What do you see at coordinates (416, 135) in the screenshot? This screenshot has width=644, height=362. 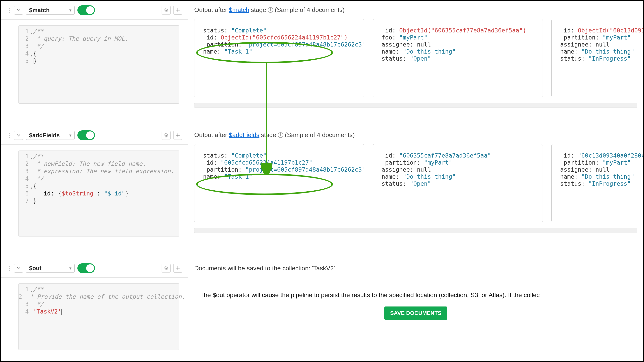 I see `output-header: Output after $addFields stage i (Sample …` at bounding box center [416, 135].